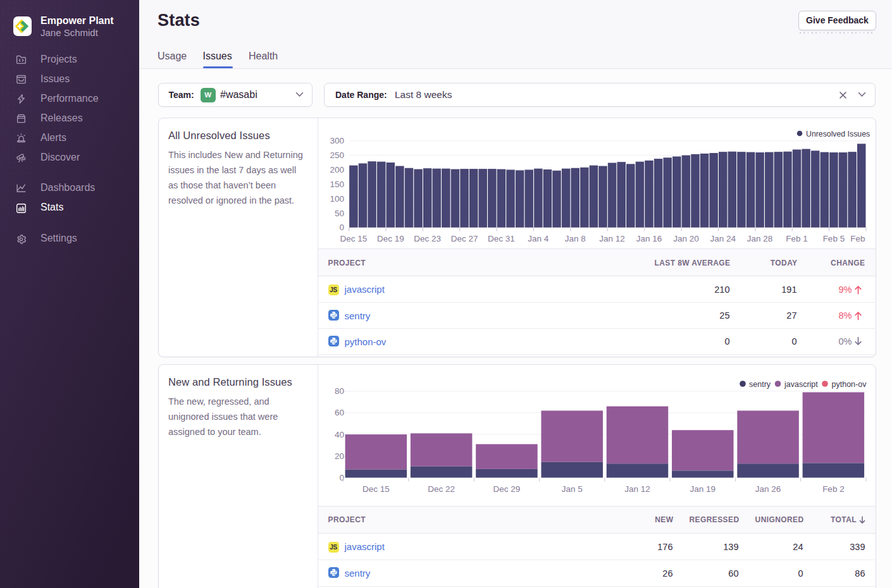  What do you see at coordinates (760, 384) in the screenshot?
I see `svg-text: sentry` at bounding box center [760, 384].